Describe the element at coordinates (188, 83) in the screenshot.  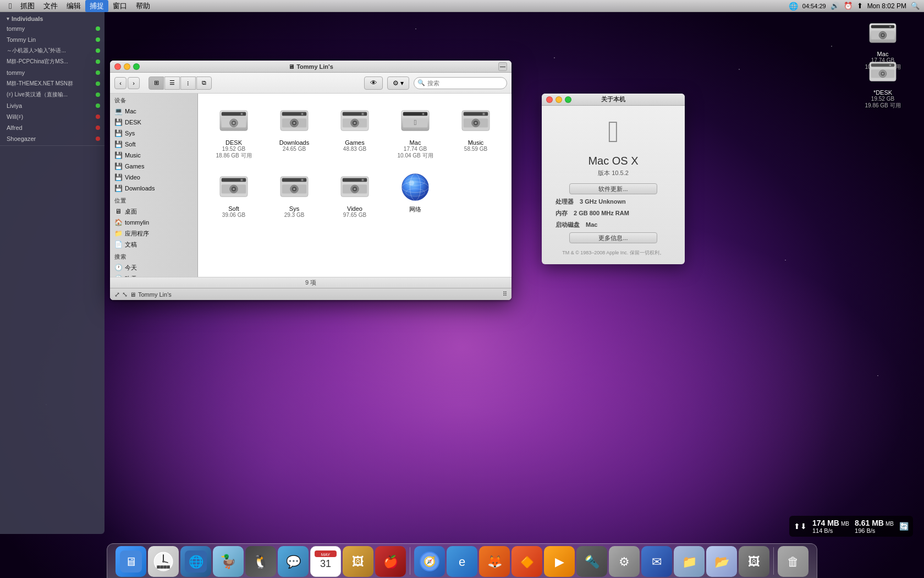
I see `view-column-btn: ⫶` at that location.